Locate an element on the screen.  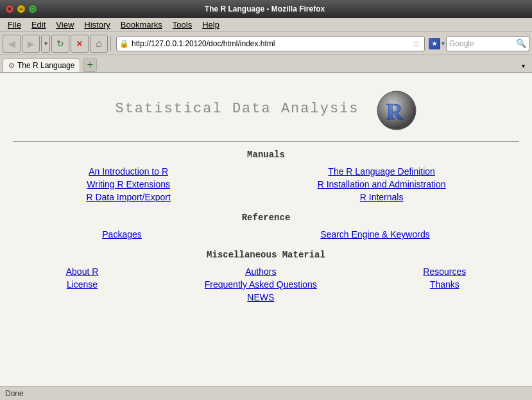
link-resources: Resources is located at coordinates (444, 272).